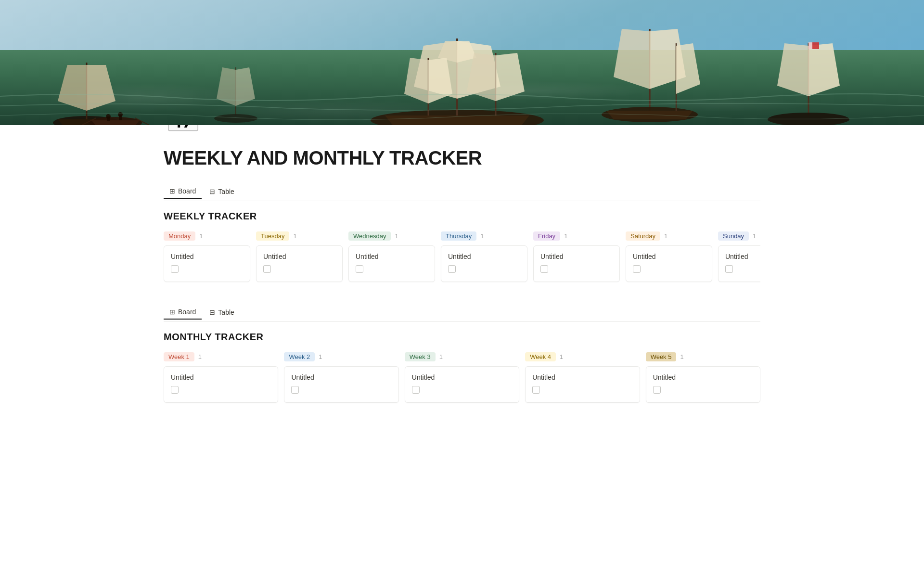 Image resolution: width=924 pixels, height=577 pixels. Describe the element at coordinates (462, 377) in the screenshot. I see `monthly-card-title-week3: Untitled` at that location.